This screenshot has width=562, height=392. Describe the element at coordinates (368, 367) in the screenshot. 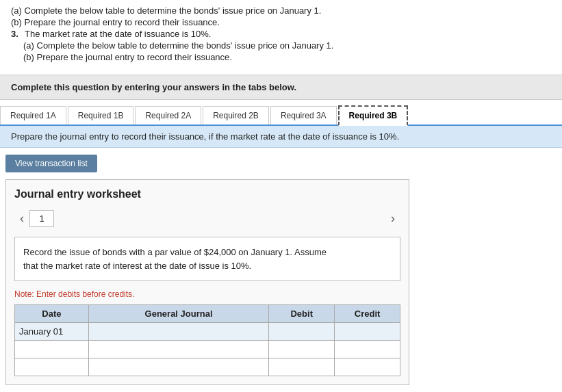

I see `row3-credit` at that location.